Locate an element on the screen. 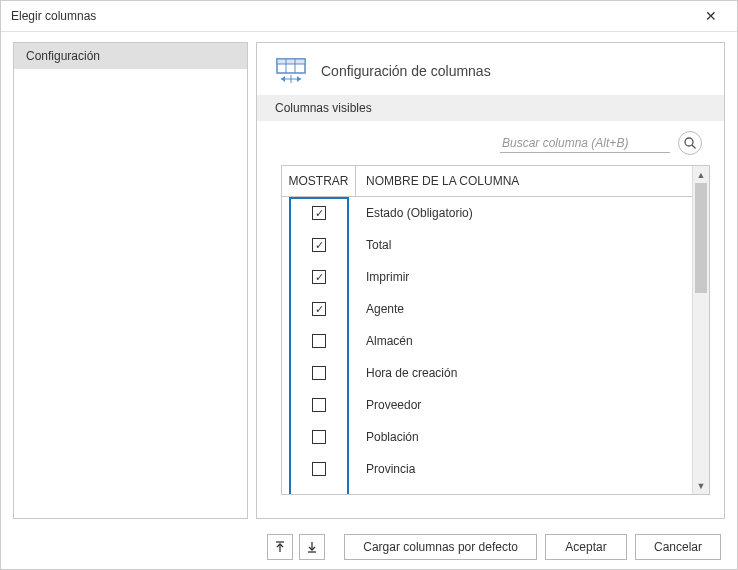  column-name-cell: Almacén is located at coordinates (524, 341).